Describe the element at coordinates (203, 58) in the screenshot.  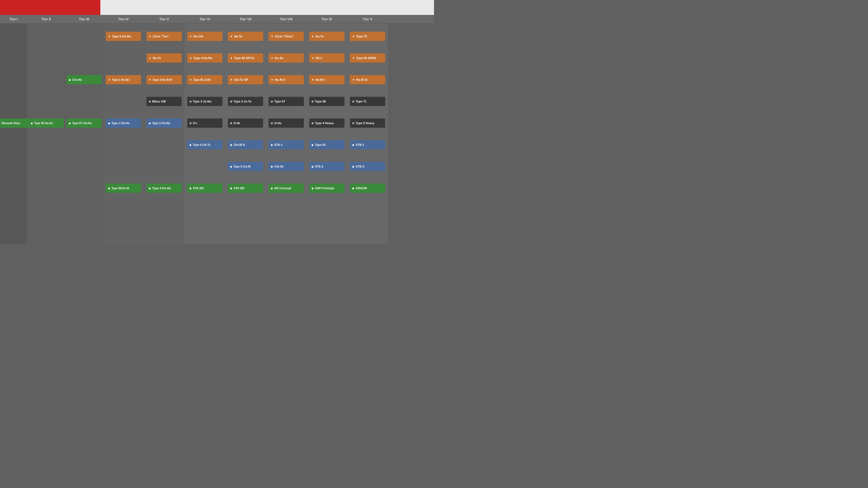
I see `node-label-ho-ro: Type 4 Ho-Ro` at that location.